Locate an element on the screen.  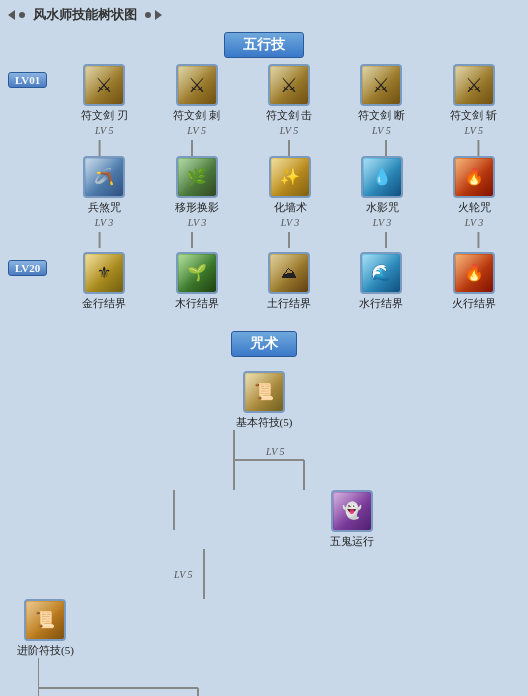
skill-fuwen-ji: ⚔ 符文剑 击 LV 5 is located at coordinates (290, 100).